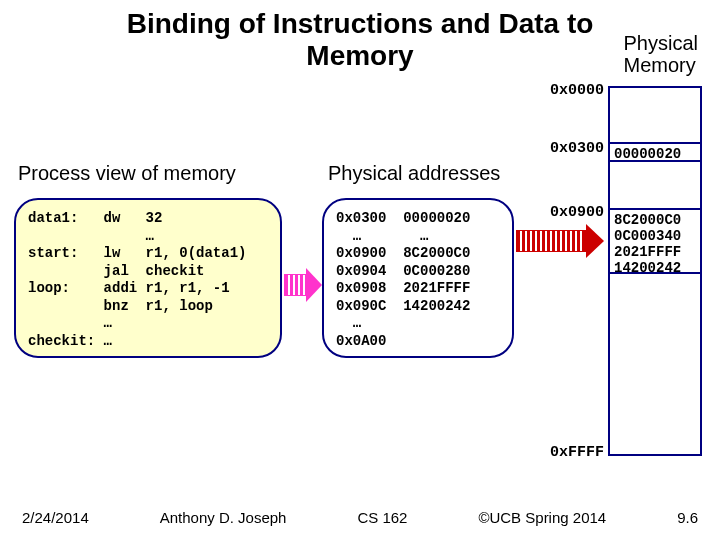 Image resolution: width=720 pixels, height=540 pixels. I want to click on slide-title: Binding of Instructions and Data to Memo…, so click(360, 40).